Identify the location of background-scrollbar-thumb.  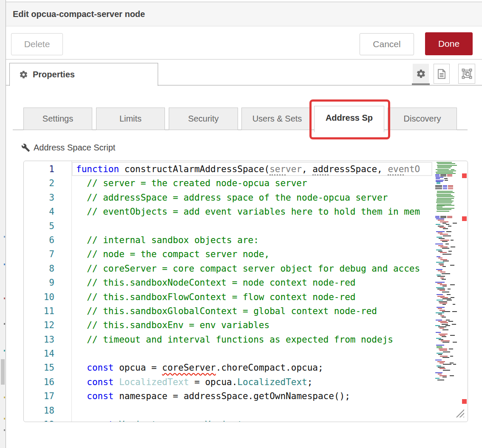
(3, 372).